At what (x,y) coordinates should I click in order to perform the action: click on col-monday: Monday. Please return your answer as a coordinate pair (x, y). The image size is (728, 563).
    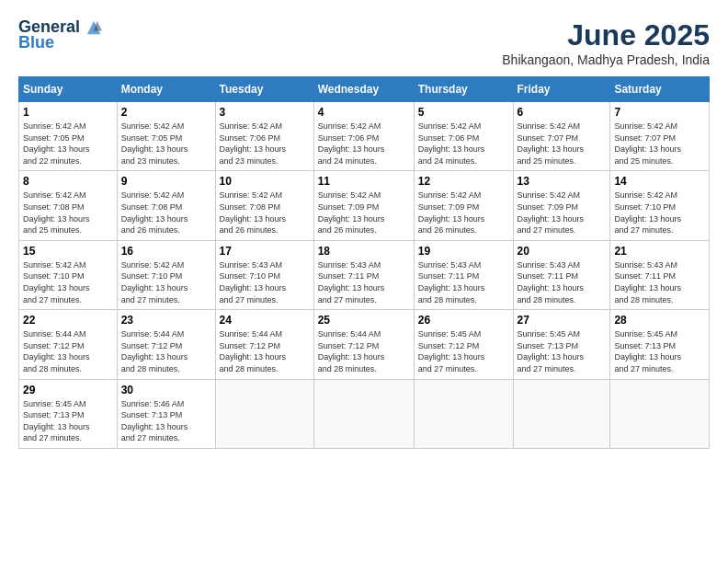
    Looking at the image, I should click on (165, 90).